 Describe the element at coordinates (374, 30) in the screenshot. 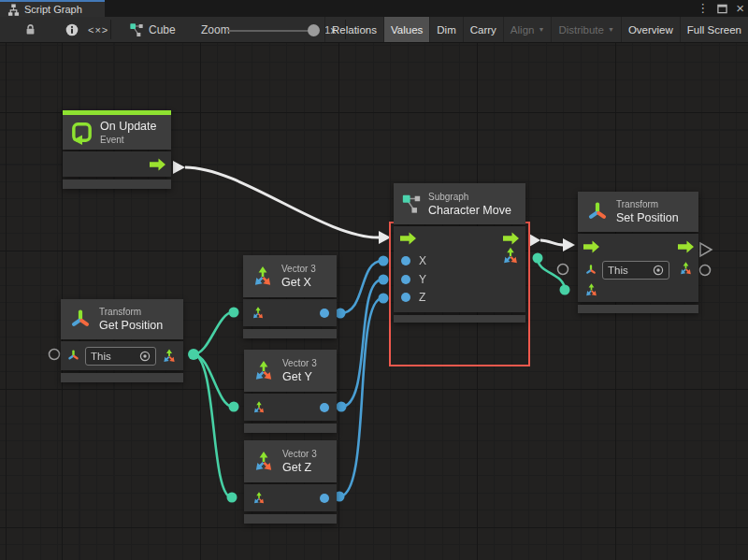

I see `graph-toolbar: <×> Cube Zoom 1x Relations Values Dim Ca…` at that location.